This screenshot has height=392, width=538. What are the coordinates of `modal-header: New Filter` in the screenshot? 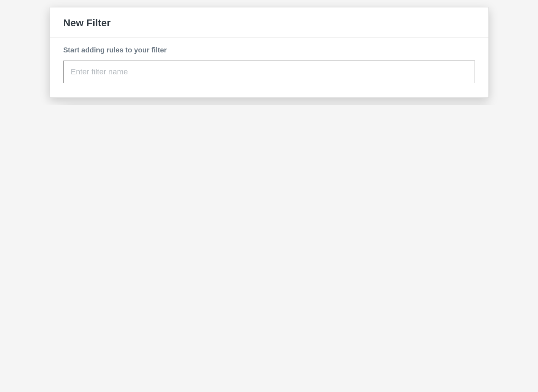 It's located at (269, 23).